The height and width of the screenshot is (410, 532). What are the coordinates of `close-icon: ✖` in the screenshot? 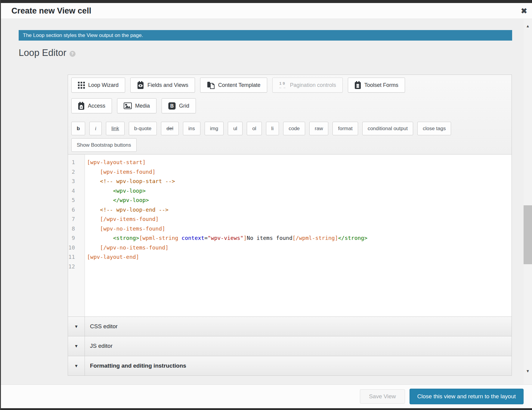 It's located at (524, 11).